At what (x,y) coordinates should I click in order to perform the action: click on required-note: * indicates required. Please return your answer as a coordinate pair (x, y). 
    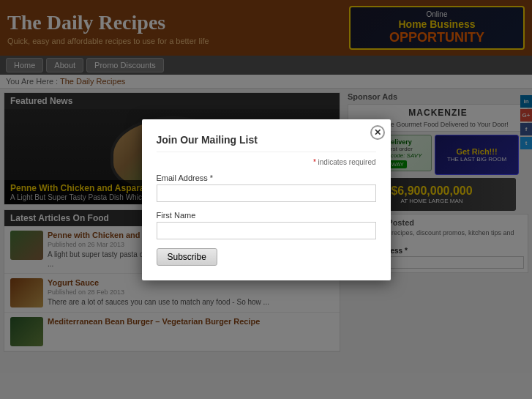
    Looking at the image, I should click on (266, 163).